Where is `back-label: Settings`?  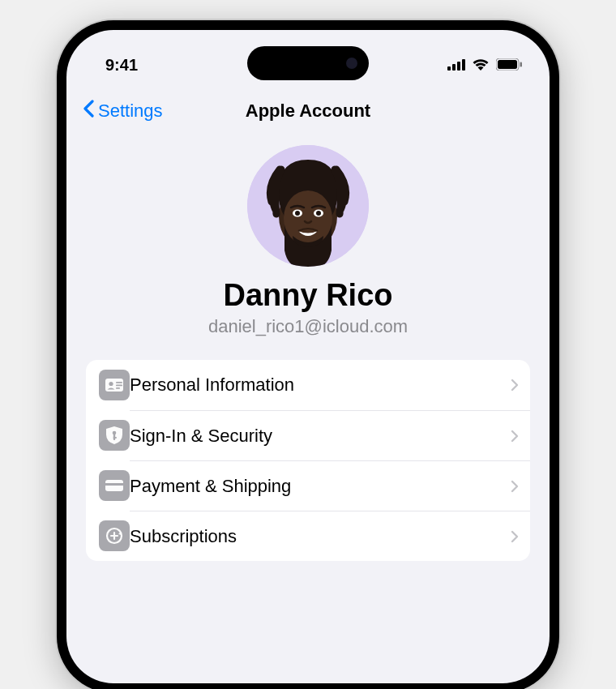
back-label: Settings is located at coordinates (130, 111).